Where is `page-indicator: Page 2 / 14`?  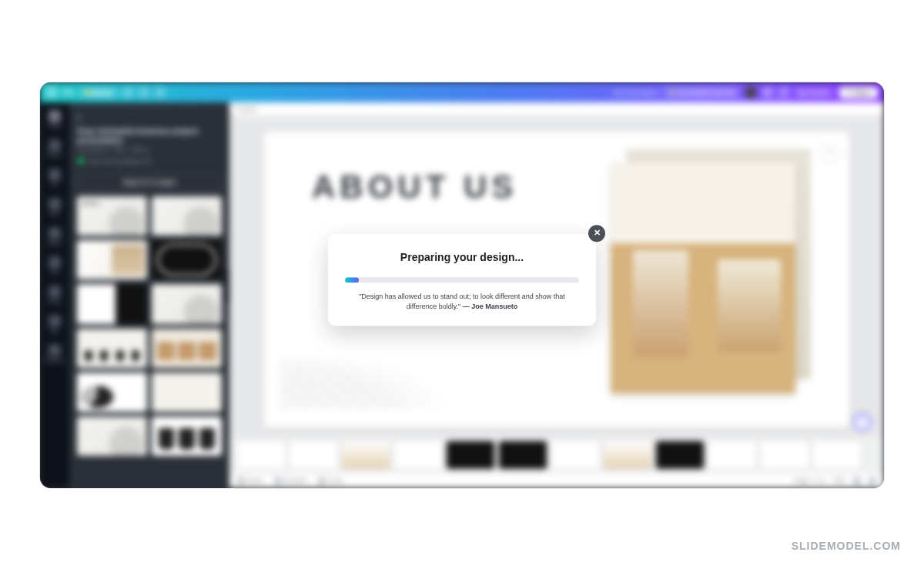
page-indicator: Page 2 / 14 is located at coordinates (810, 480).